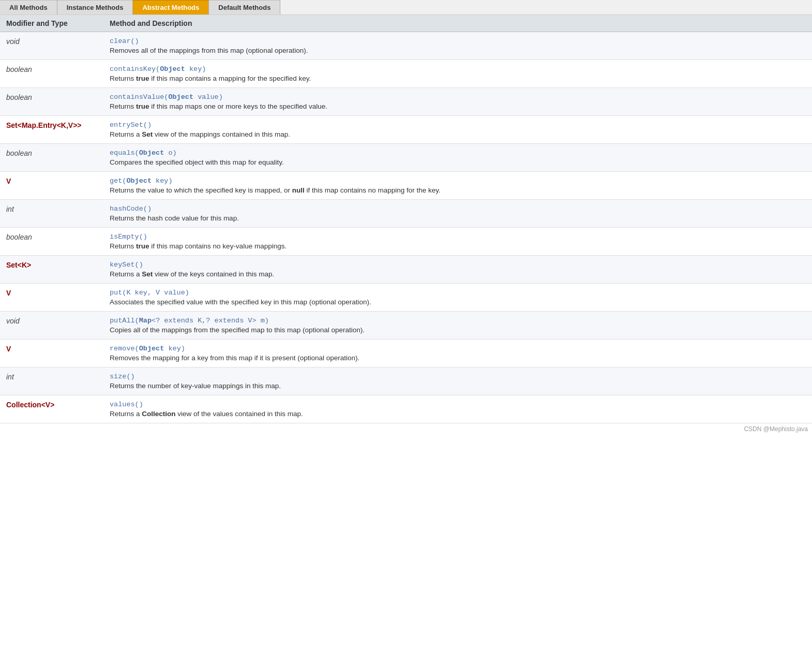  What do you see at coordinates (406, 102) in the screenshot?
I see `table-row: booleancontainsValue(Object value)Return…` at bounding box center [406, 102].